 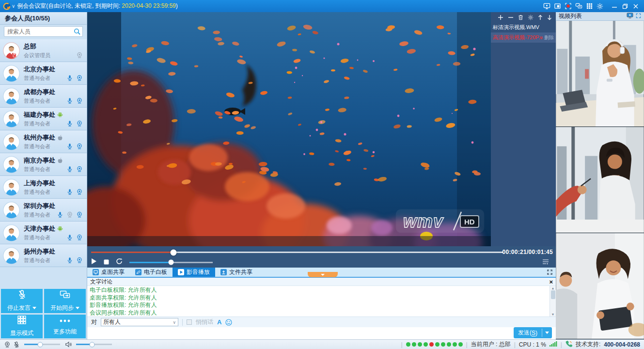 What do you see at coordinates (22, 301) in the screenshot?
I see `stop-speaking-button: 停止发言` at bounding box center [22, 301].